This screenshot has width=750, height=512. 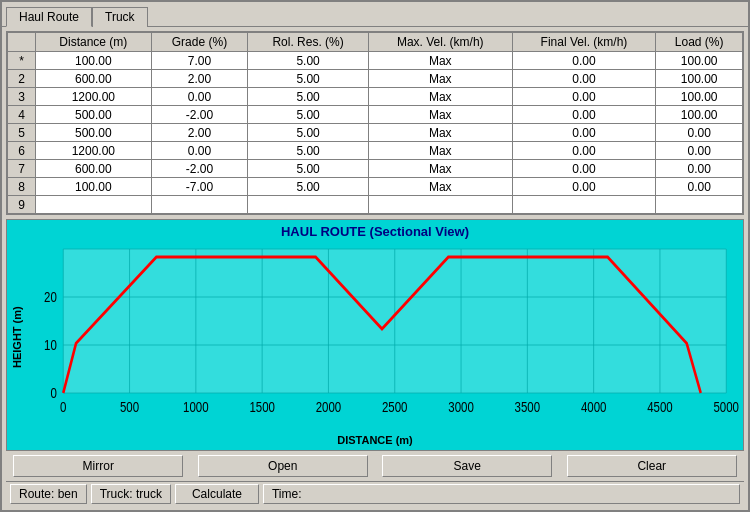 What do you see at coordinates (22, 133) in the screenshot?
I see `row-id: 5` at bounding box center [22, 133].